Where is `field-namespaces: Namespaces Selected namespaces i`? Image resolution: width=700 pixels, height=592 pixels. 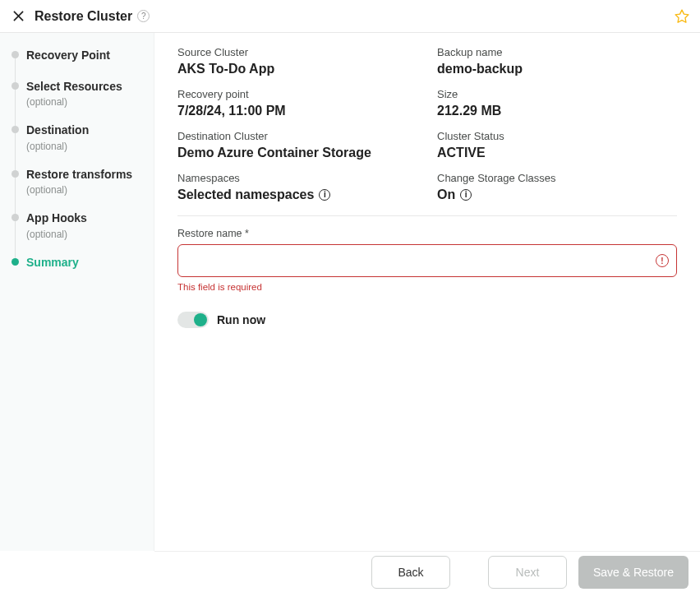
field-namespaces: Namespaces Selected namespaces i is located at coordinates (297, 187).